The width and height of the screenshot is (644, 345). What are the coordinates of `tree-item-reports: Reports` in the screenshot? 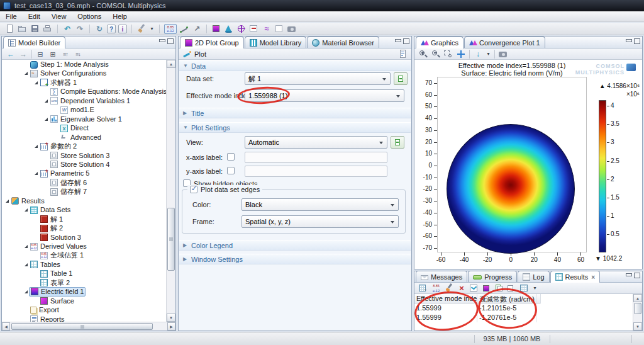 It's located at (84, 319).